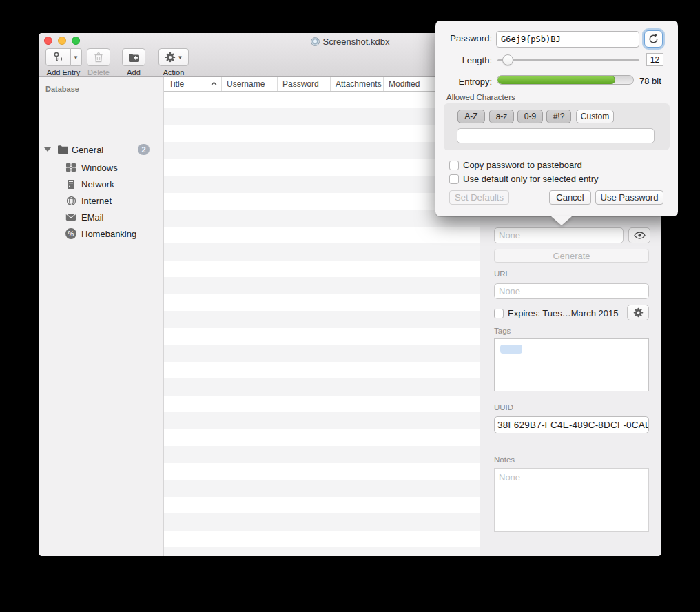  Describe the element at coordinates (454, 165) in the screenshot. I see `copy-to-pasteboard-checkbox` at that location.